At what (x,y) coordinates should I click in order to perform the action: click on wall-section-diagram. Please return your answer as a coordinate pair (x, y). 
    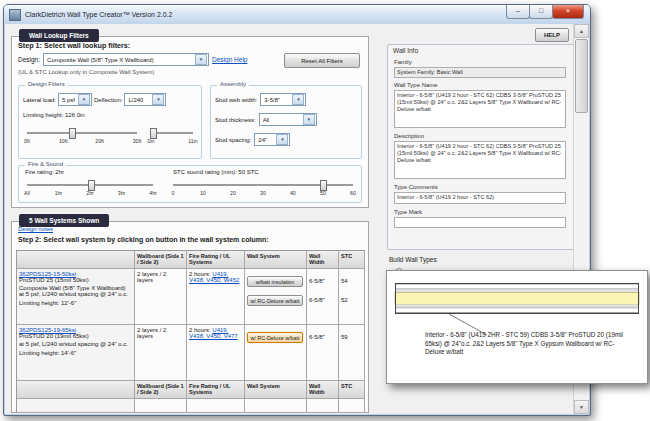
    Looking at the image, I should click on (517, 327).